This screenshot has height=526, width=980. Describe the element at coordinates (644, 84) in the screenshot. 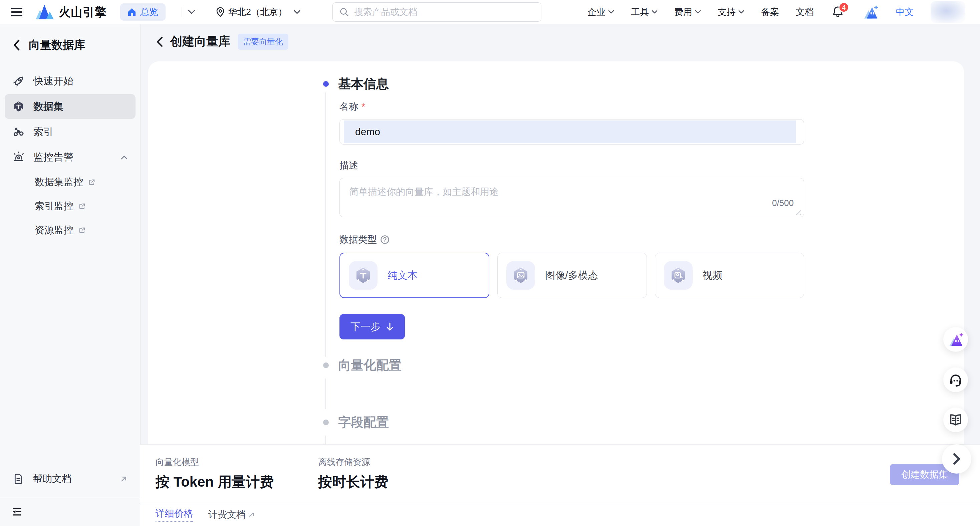

I see `step-basic-info: 基本信息` at that location.